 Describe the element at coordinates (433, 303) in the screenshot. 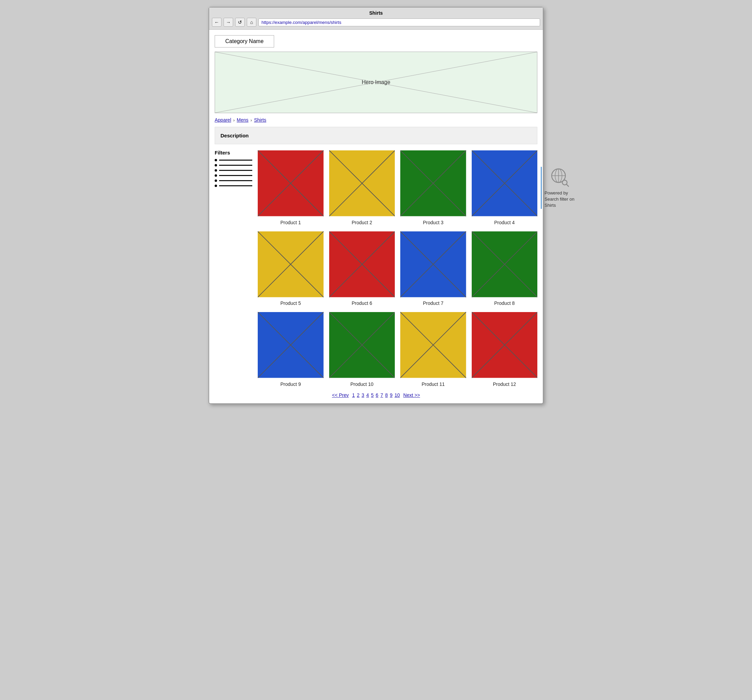

I see `product-name-7: Product 7` at that location.